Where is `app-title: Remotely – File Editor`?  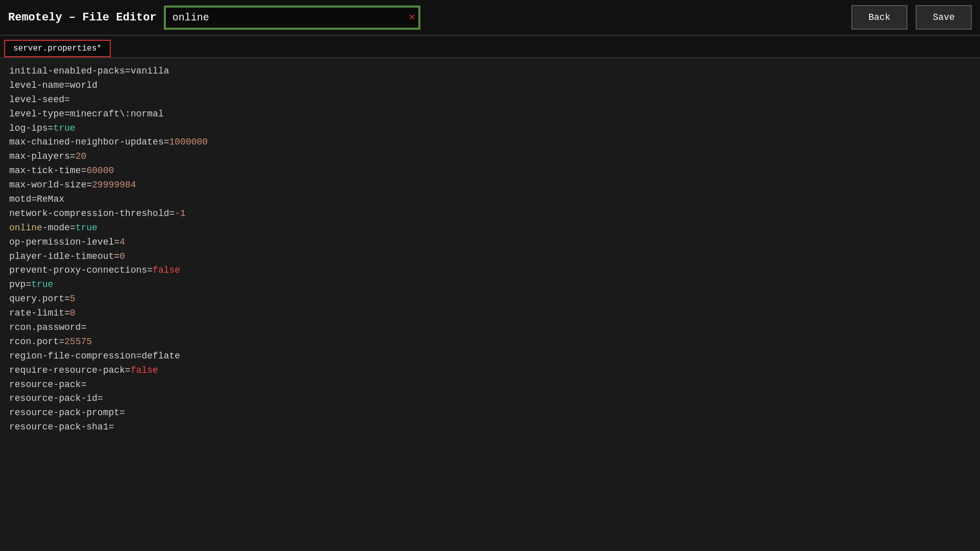
app-title: Remotely – File Editor is located at coordinates (82, 17).